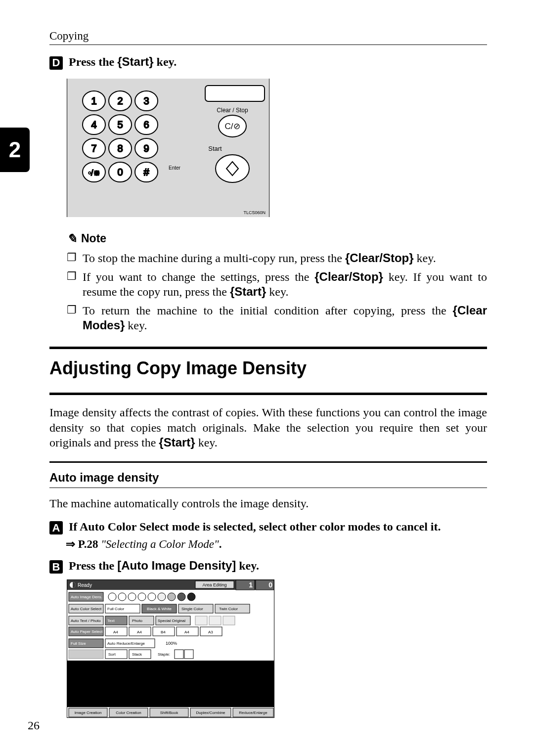 This screenshot has width=534, height=756. Describe the element at coordinates (137, 655) in the screenshot. I see `svg-text: Stack` at that location.